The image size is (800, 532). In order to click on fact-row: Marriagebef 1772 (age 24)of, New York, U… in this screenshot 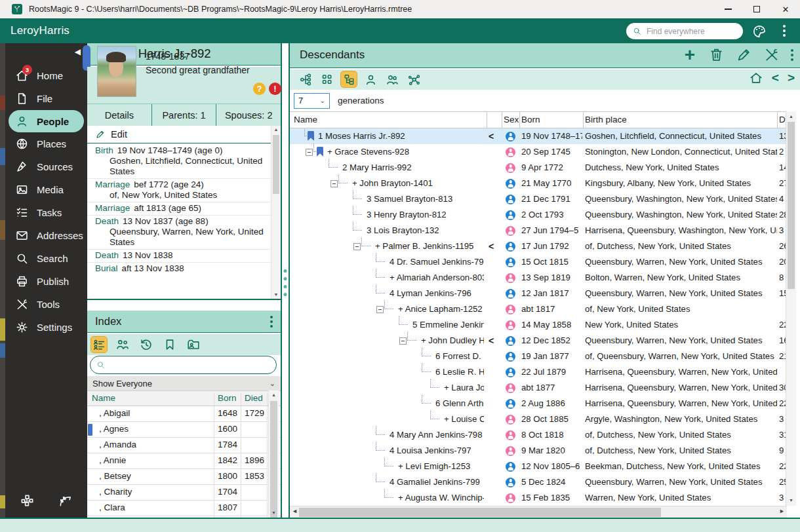, I will do `click(179, 191)`.